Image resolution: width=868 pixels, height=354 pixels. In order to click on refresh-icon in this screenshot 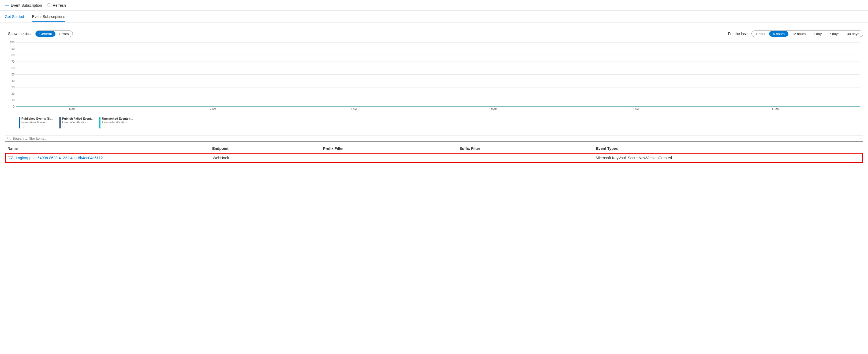, I will do `click(49, 5)`.